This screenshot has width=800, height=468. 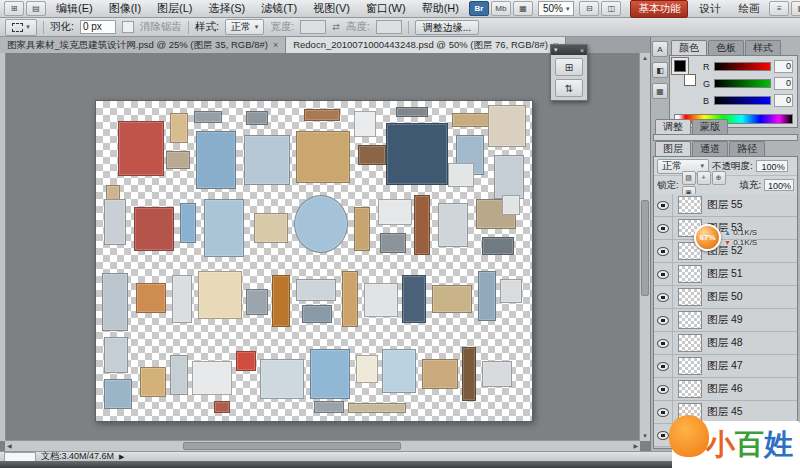 I want to click on layers-tab-0: 图层, so click(x=673, y=148).